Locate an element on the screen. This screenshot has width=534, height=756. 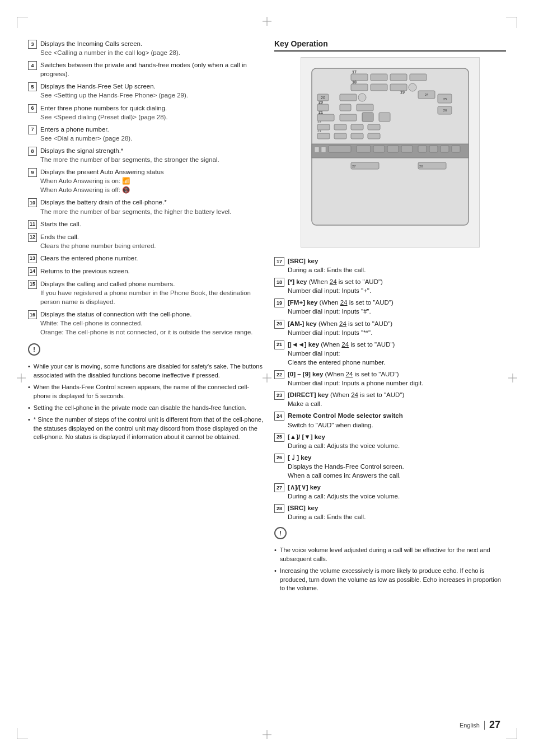
right-item-26: 26 [ ♩ ] key Displays the Hands-Free Con… is located at coordinates (390, 466).